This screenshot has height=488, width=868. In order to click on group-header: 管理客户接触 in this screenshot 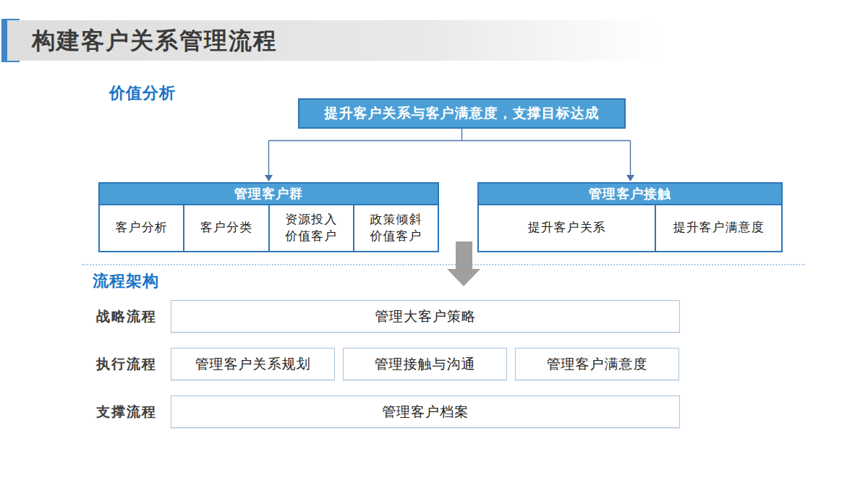, I will do `click(630, 194)`.